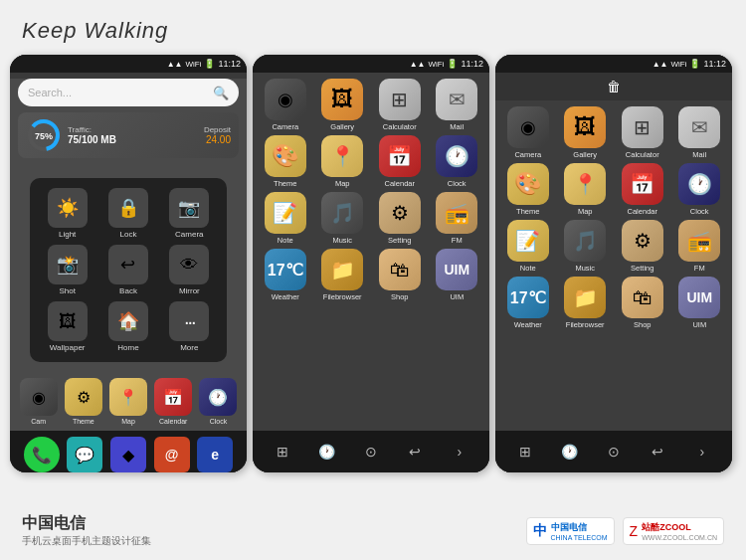 This screenshot has height=560, width=746. I want to click on p2-setting: ⚙ Setting, so click(400, 219).